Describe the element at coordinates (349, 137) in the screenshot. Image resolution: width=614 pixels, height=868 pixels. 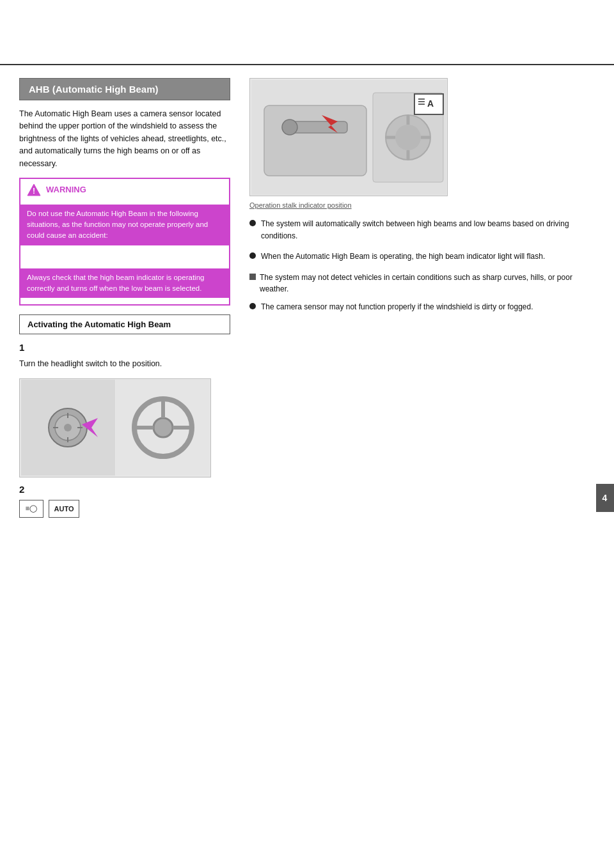
I see `right-top-image-svg: A` at that location.